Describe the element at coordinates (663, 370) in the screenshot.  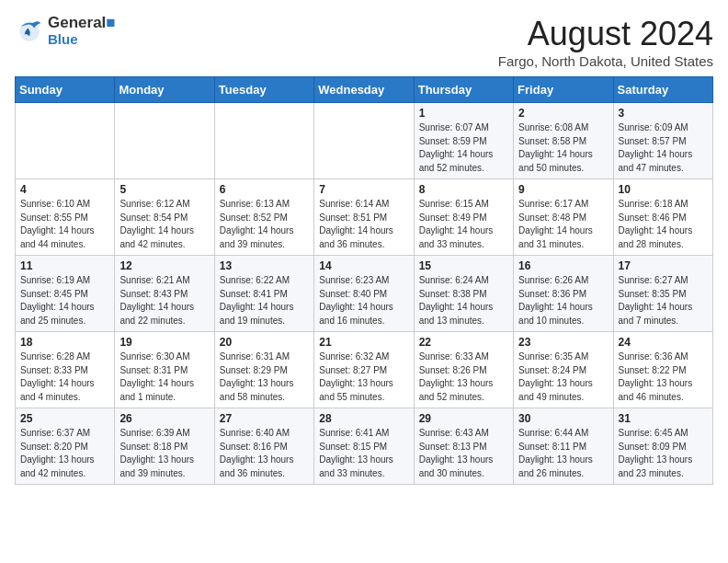
I see `calendar-cell: 24Sunrise: 6:36 AM Sunset: 8:22 PM Dayli…` at that location.